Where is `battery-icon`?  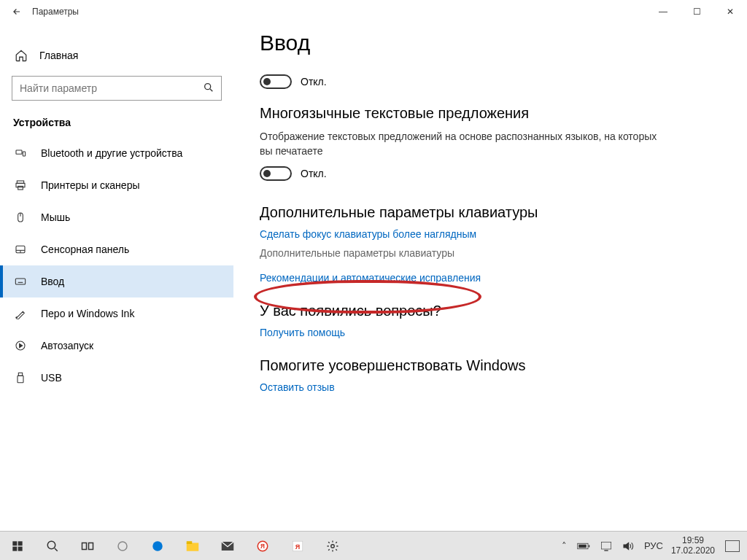
battery-icon is located at coordinates (584, 546).